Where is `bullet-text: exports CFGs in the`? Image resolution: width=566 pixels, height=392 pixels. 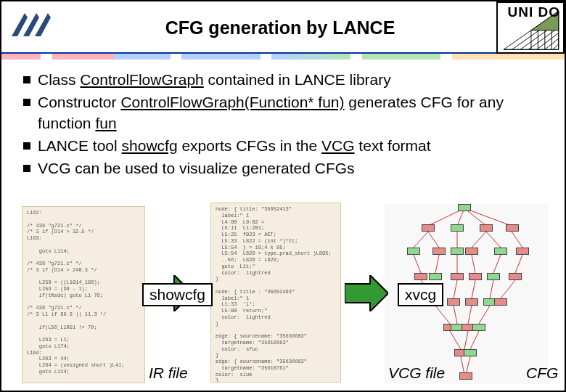
bullet-text: exports CFGs in the is located at coordinates (250, 145).